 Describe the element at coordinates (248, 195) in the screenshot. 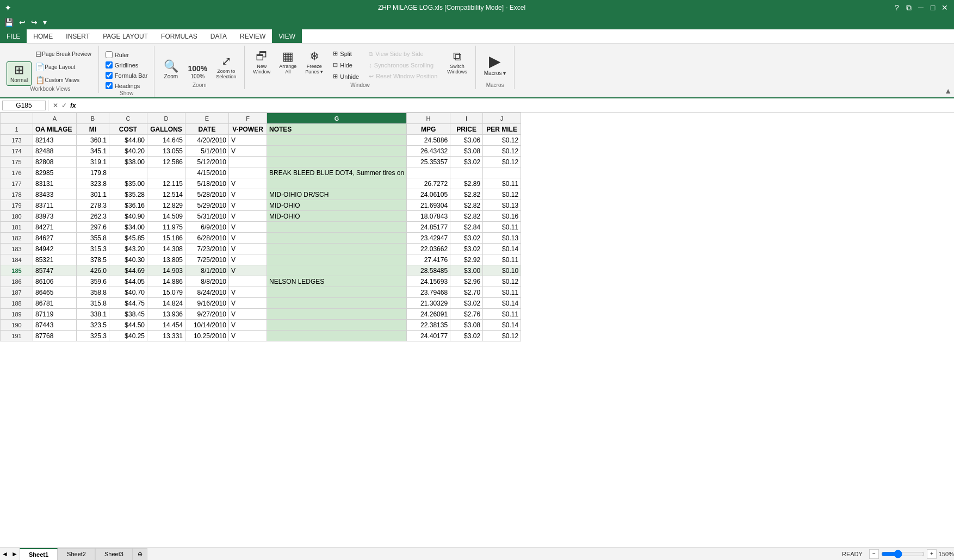

I see `cell-178-F: V` at that location.